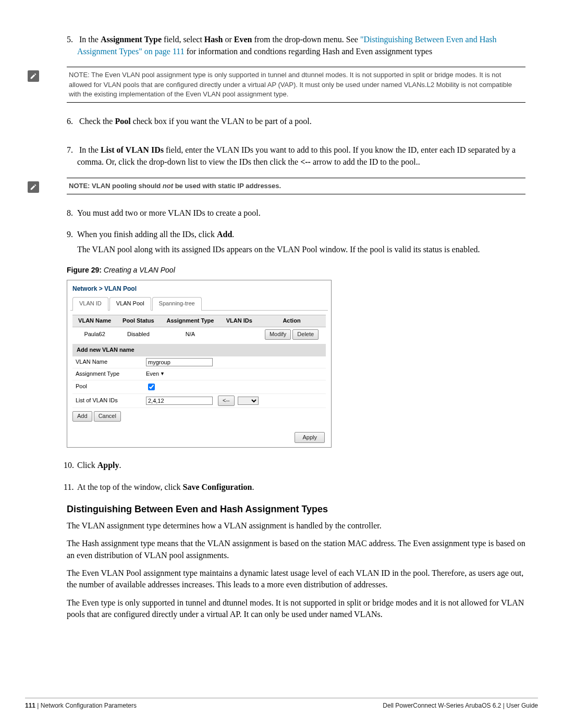 The width and height of the screenshot is (563, 728). What do you see at coordinates (296, 186) in the screenshot?
I see `note-pooling-static-ip: NOTE: VLAN pooling should not be used wi…` at bounding box center [296, 186].